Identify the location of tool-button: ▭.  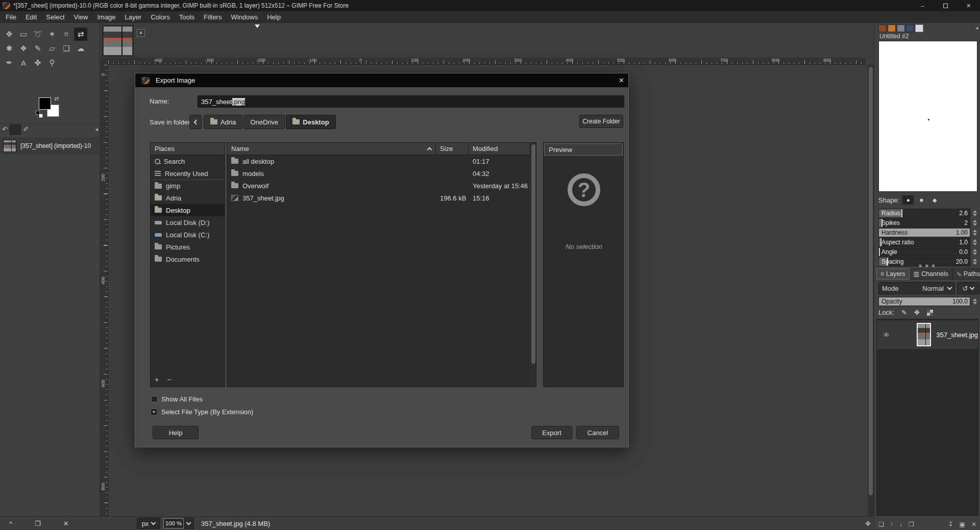
(23, 34).